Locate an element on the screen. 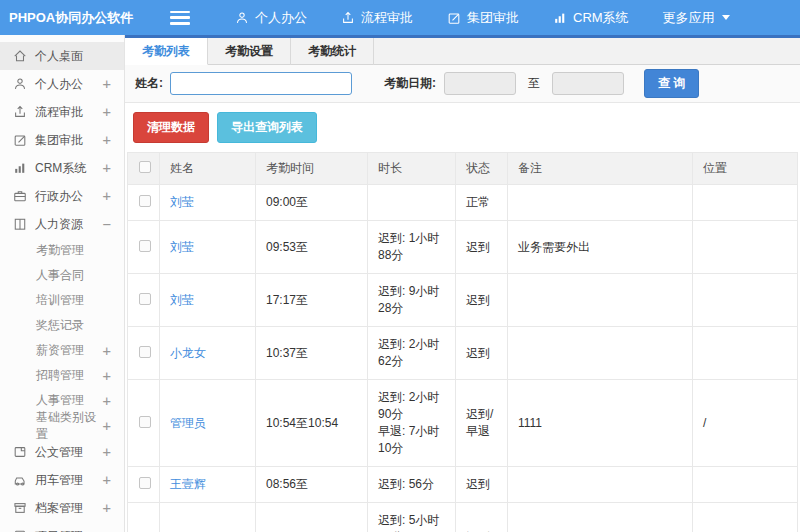  sidebar-item-label: 档案管理 is located at coordinates (59, 508).